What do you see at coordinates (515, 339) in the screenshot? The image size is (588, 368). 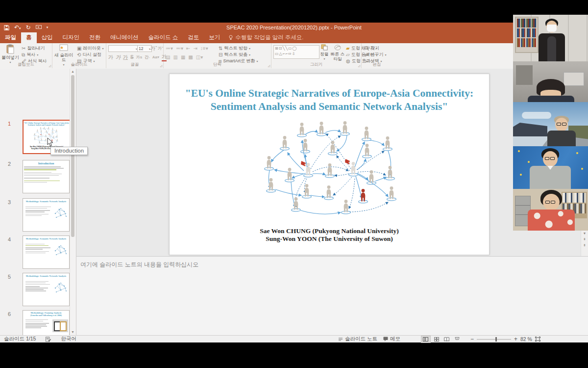 I see `zoom-in-button: +` at bounding box center [515, 339].